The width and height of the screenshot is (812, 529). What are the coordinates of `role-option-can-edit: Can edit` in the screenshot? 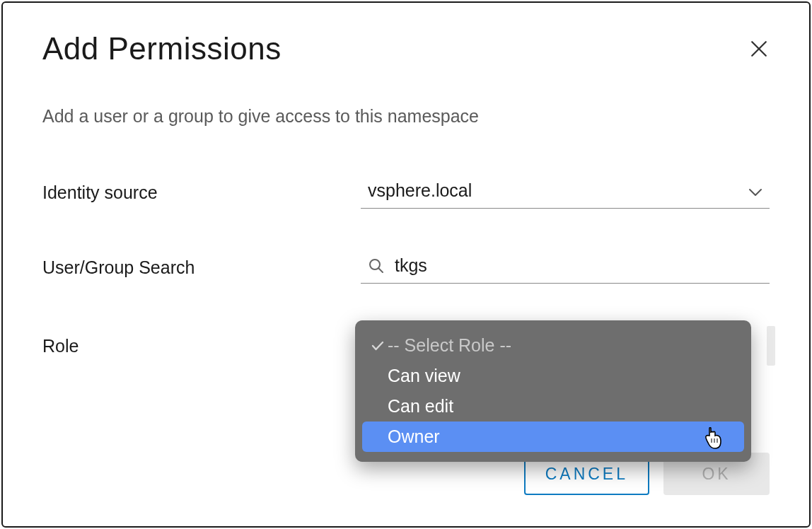 It's located at (553, 406).